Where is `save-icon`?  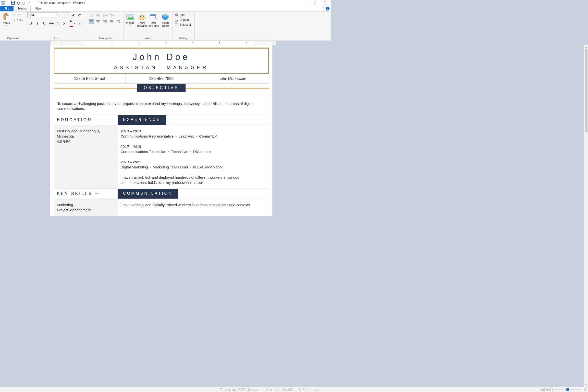 save-icon is located at coordinates (13, 3).